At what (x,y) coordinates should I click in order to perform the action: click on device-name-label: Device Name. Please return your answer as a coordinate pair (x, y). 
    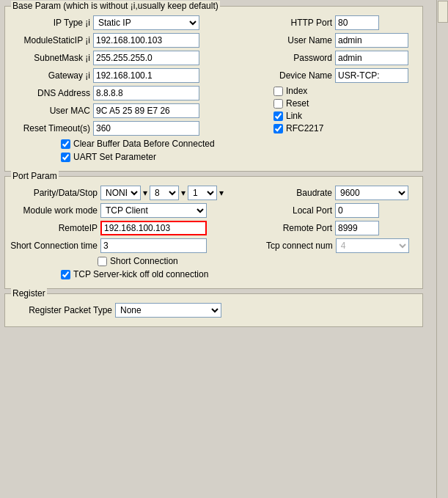
    Looking at the image, I should click on (299, 76).